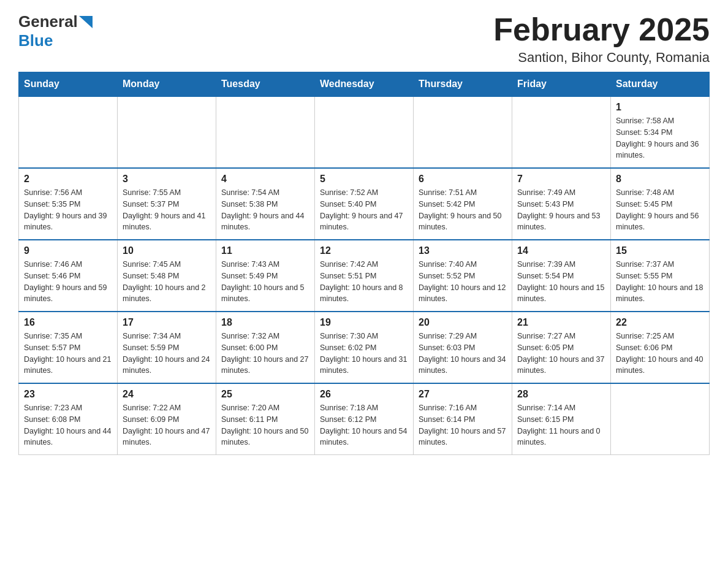 This screenshot has height=563, width=728. Describe the element at coordinates (266, 85) in the screenshot. I see `calendar-header-tuesday: Tuesday` at that location.